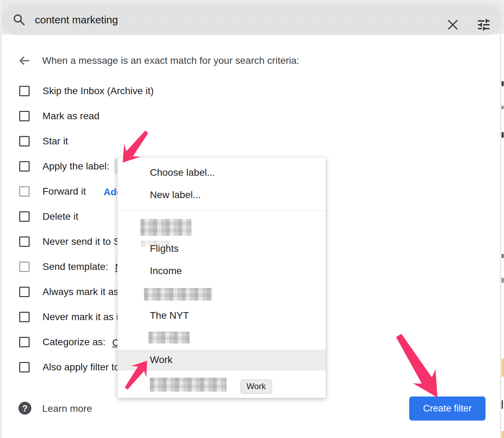  Describe the element at coordinates (52, 191) in the screenshot. I see `filter-option-row: Forward it Add forwarding address` at that location.